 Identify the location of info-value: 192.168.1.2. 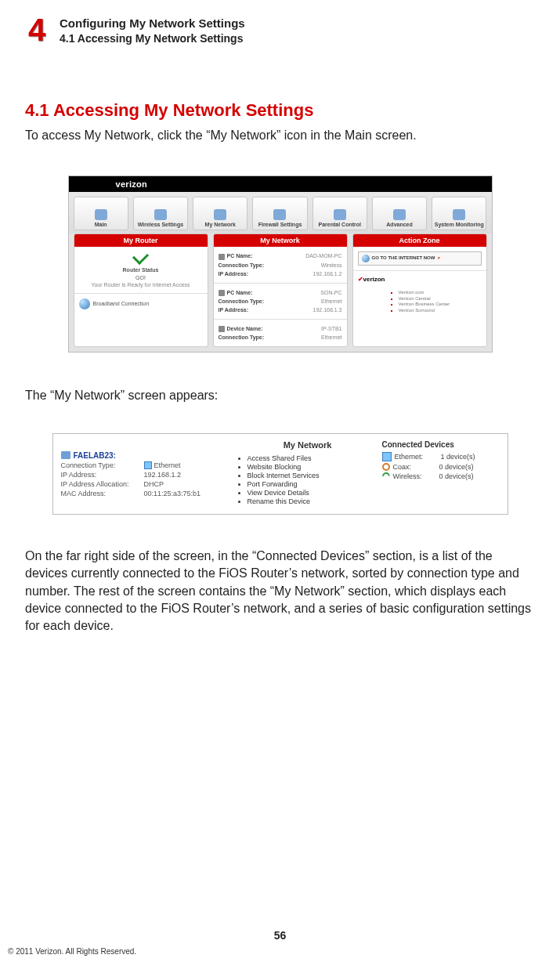
(327, 274).